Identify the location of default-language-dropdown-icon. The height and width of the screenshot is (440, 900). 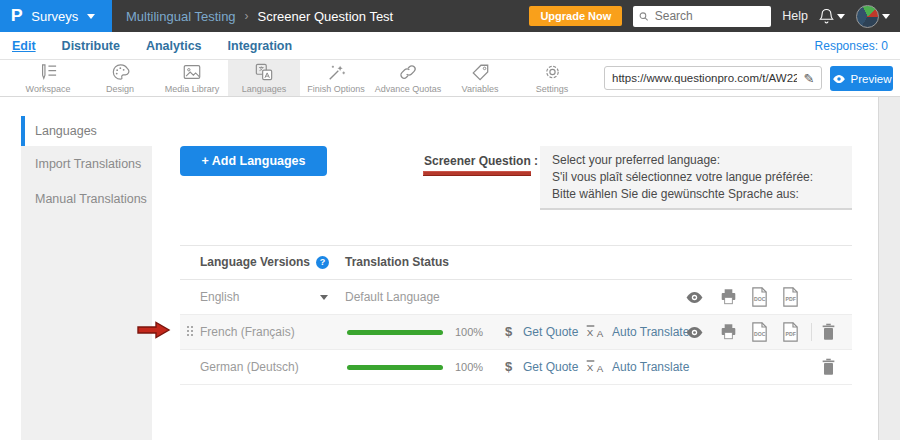
(324, 298).